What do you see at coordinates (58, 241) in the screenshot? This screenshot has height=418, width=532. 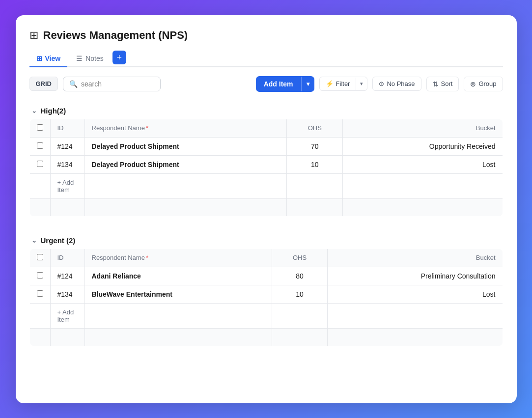 I see `section-title-urgent: Urgent (2)` at bounding box center [58, 241].